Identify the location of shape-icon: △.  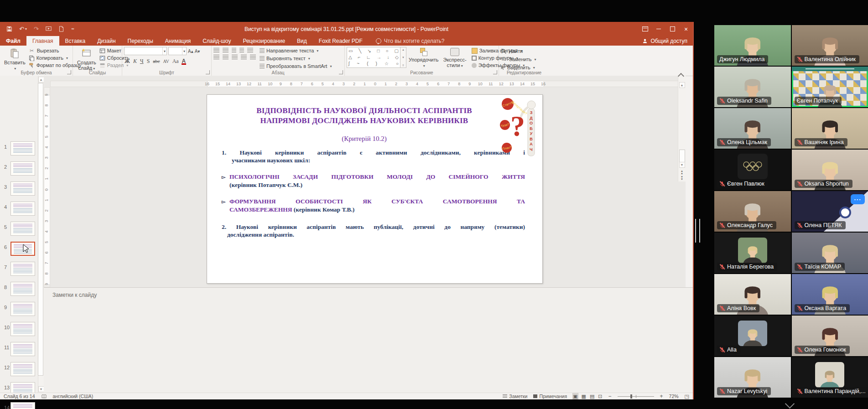
(350, 57).